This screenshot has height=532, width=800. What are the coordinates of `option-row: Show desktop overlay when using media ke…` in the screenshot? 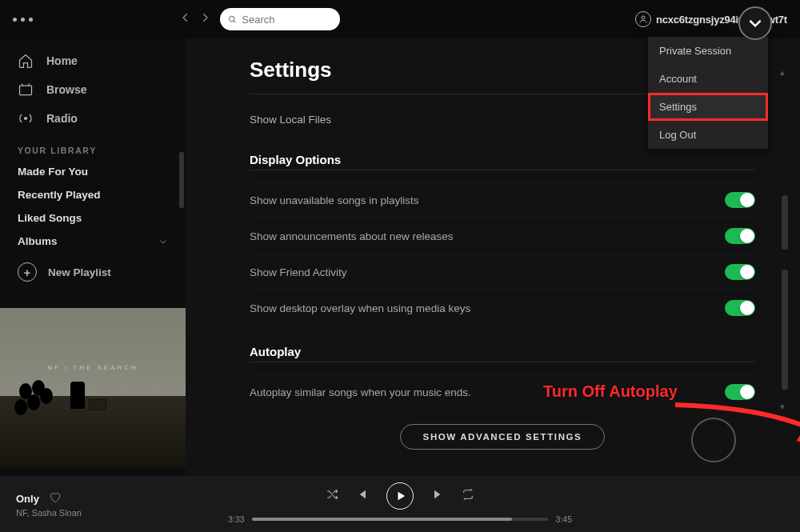 It's located at (502, 307).